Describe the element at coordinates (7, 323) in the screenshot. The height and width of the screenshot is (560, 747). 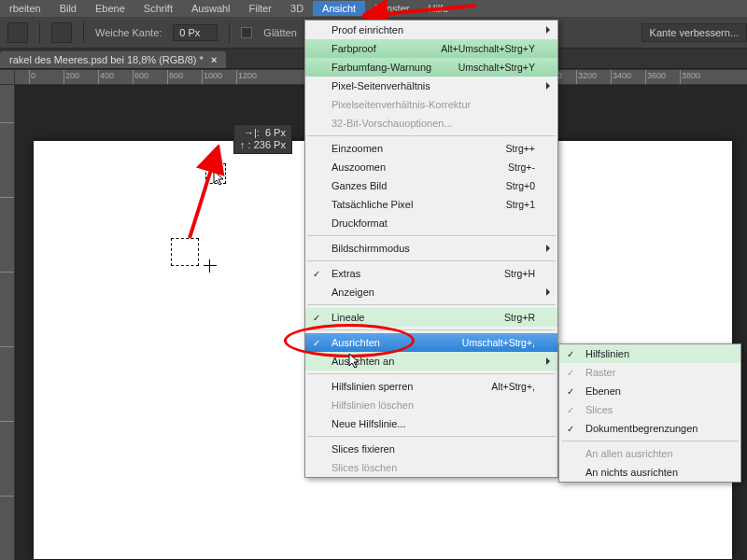
I see `ruler-vertical` at that location.